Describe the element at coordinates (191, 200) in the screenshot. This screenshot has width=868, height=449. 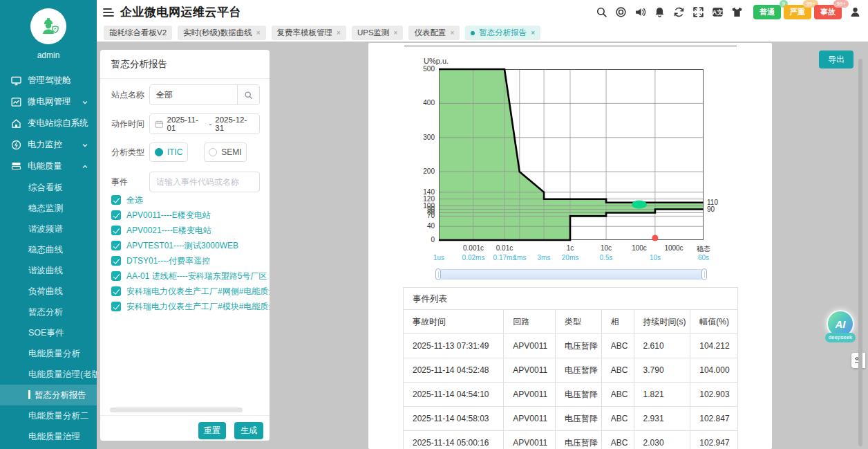
I see `station-checkbox-全选: 全选` at that location.